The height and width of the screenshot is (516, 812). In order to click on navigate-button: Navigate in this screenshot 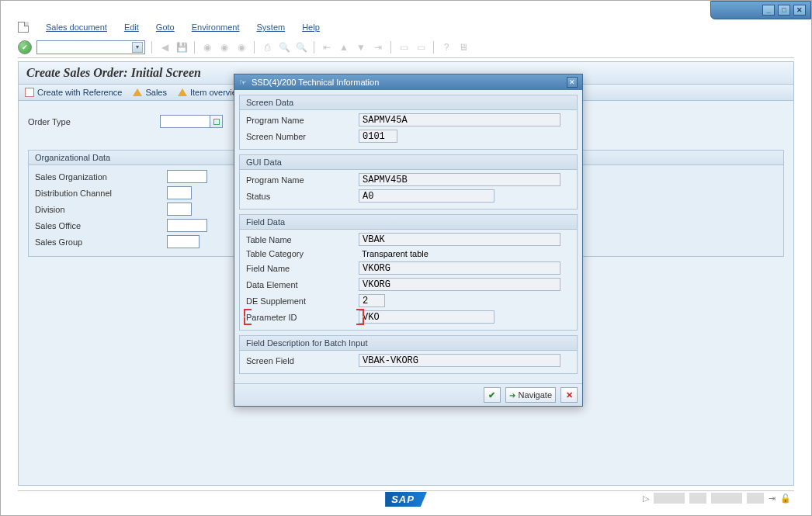, I will do `click(531, 395)`.